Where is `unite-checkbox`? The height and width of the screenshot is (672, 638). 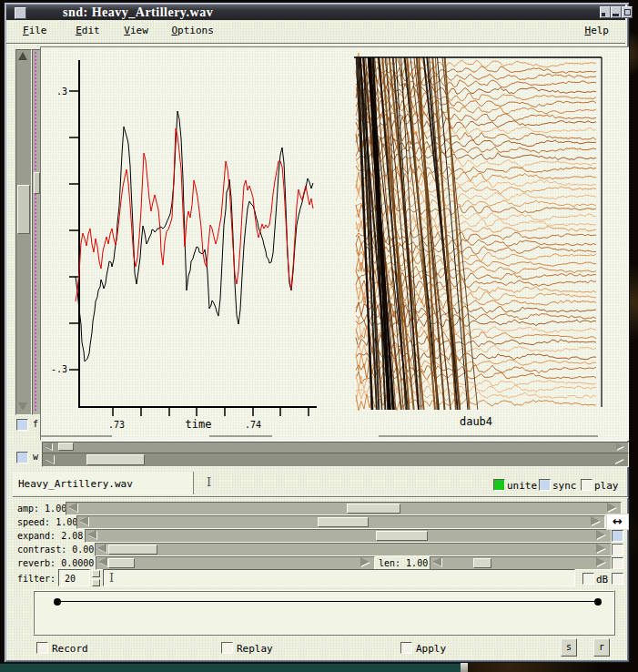 unite-checkbox is located at coordinates (499, 484).